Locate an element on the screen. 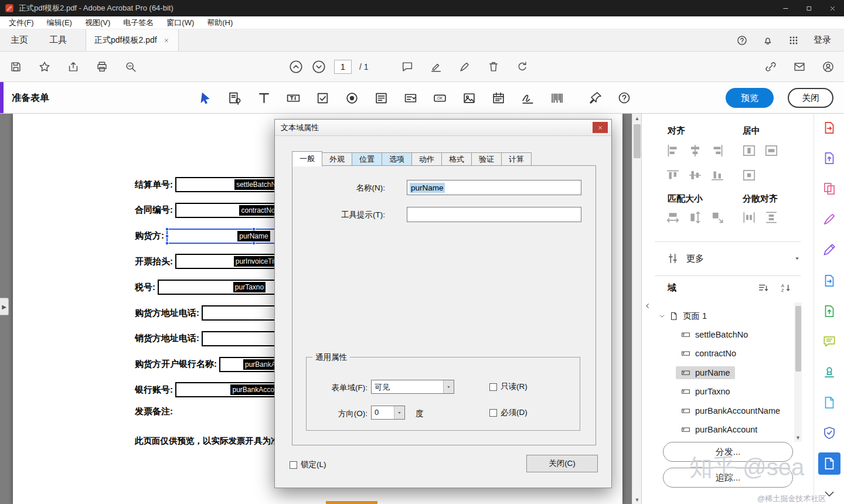  request-sign-icon is located at coordinates (829, 219).